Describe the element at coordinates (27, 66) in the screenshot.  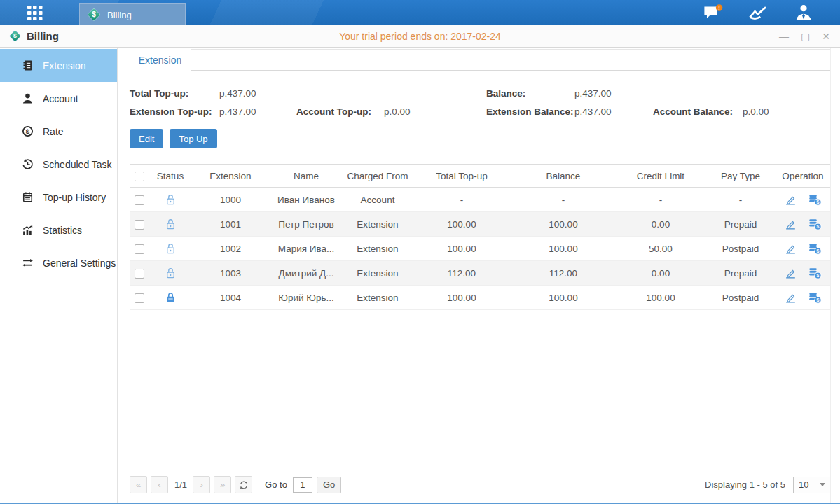
I see `extension-icon` at that location.